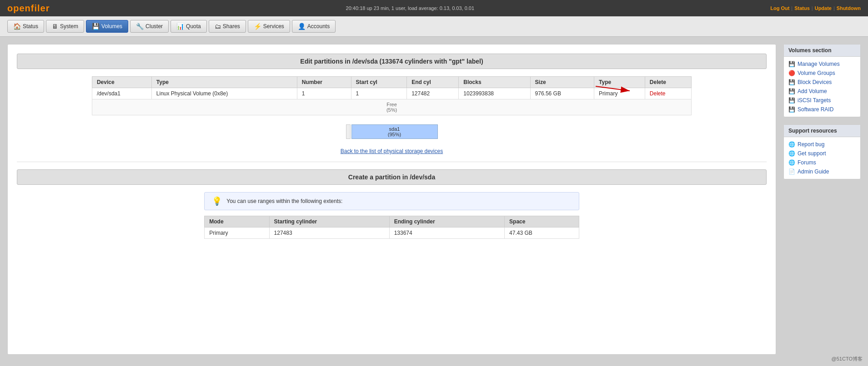 Image resolution: width=868 pixels, height=366 pixels. Describe the element at coordinates (822, 172) in the screenshot. I see `support-link-admin-guide: 📄Admin Guide` at that location.